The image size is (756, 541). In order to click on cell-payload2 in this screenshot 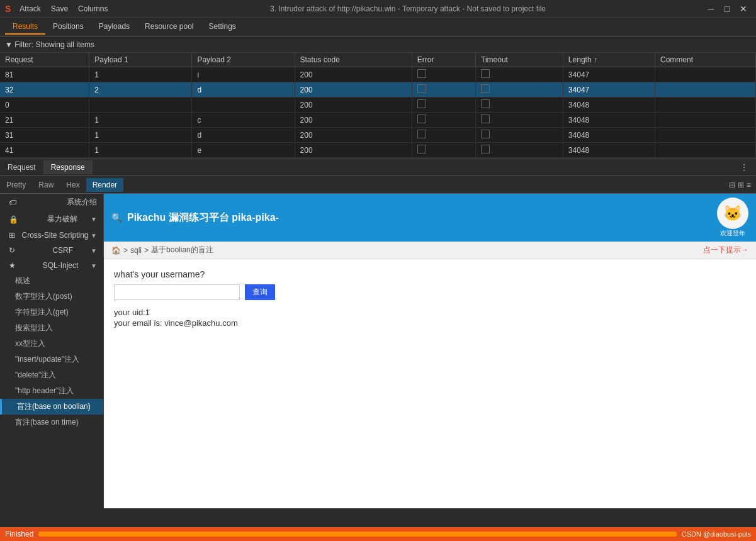, I will do `click(243, 105)`.